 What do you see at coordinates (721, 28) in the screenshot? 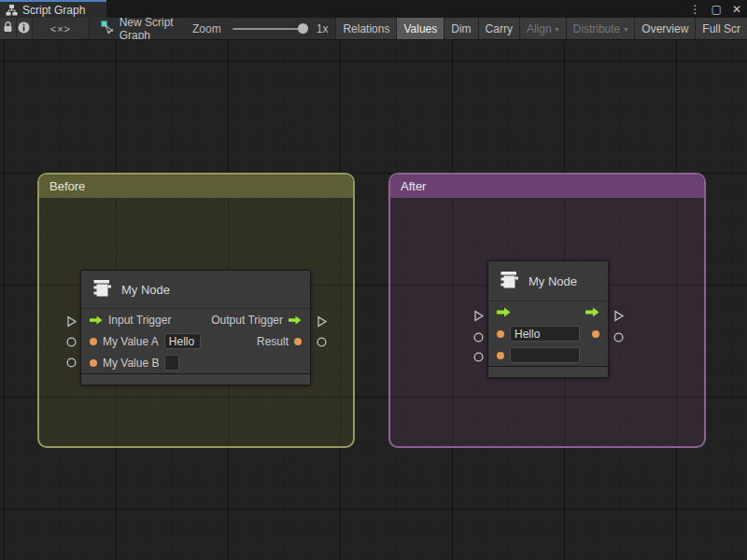
I see `fullscreen-button: Full Scr` at bounding box center [721, 28].